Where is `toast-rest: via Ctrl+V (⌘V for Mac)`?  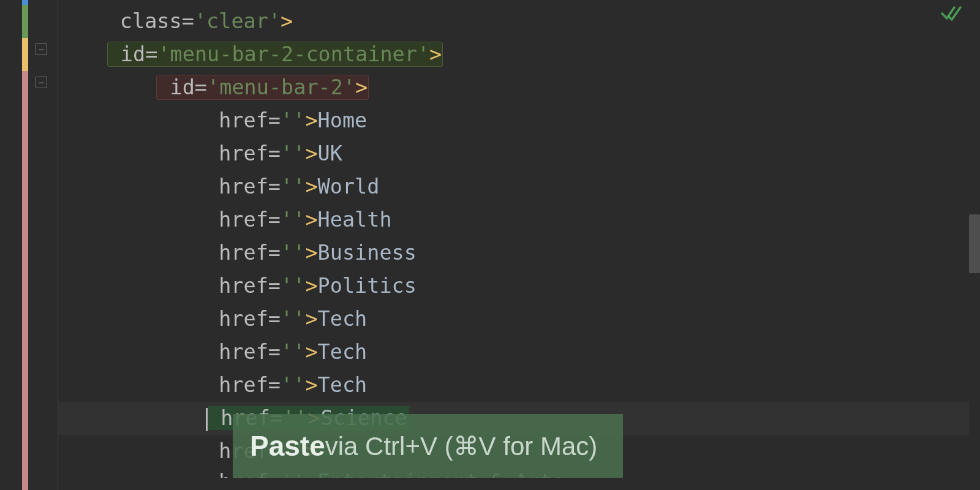
toast-rest: via Ctrl+V (⌘V for Mac) is located at coordinates (462, 446).